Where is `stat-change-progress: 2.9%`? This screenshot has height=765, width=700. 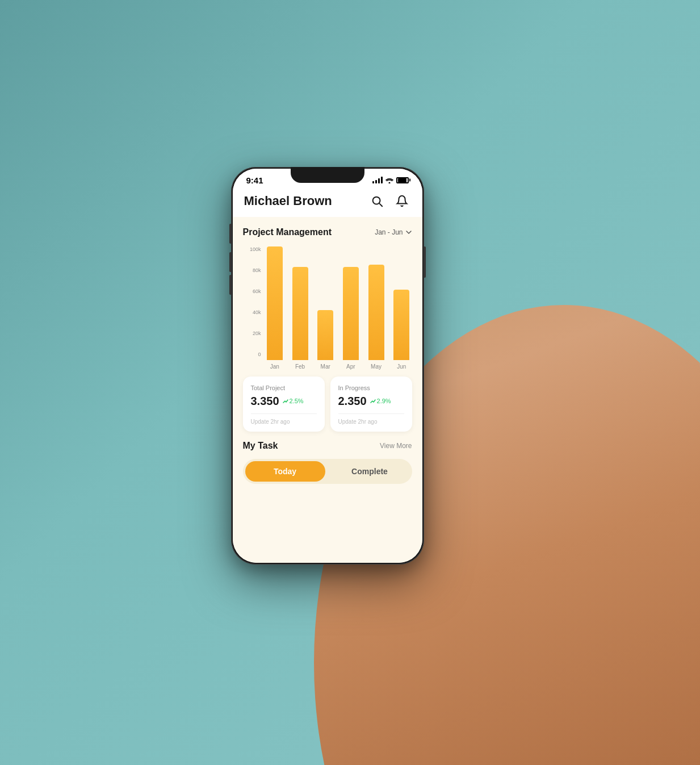
stat-change-progress: 2.9% is located at coordinates (380, 401).